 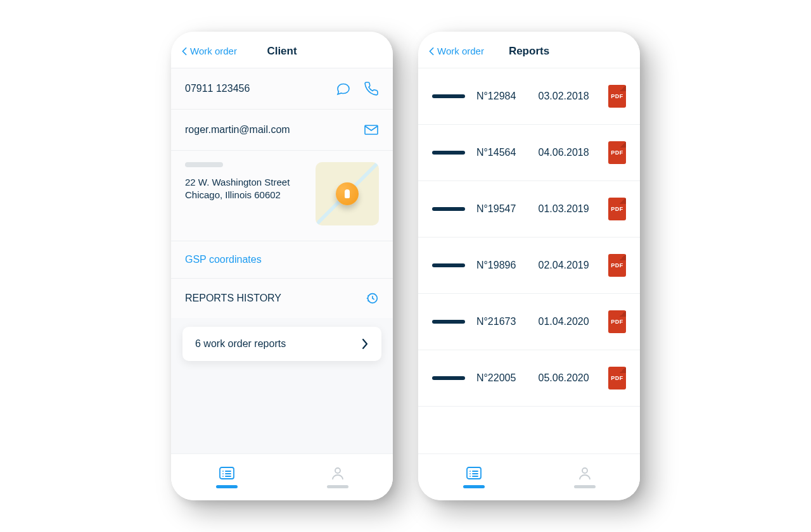 I want to click on address-label-placeholder, so click(x=204, y=165).